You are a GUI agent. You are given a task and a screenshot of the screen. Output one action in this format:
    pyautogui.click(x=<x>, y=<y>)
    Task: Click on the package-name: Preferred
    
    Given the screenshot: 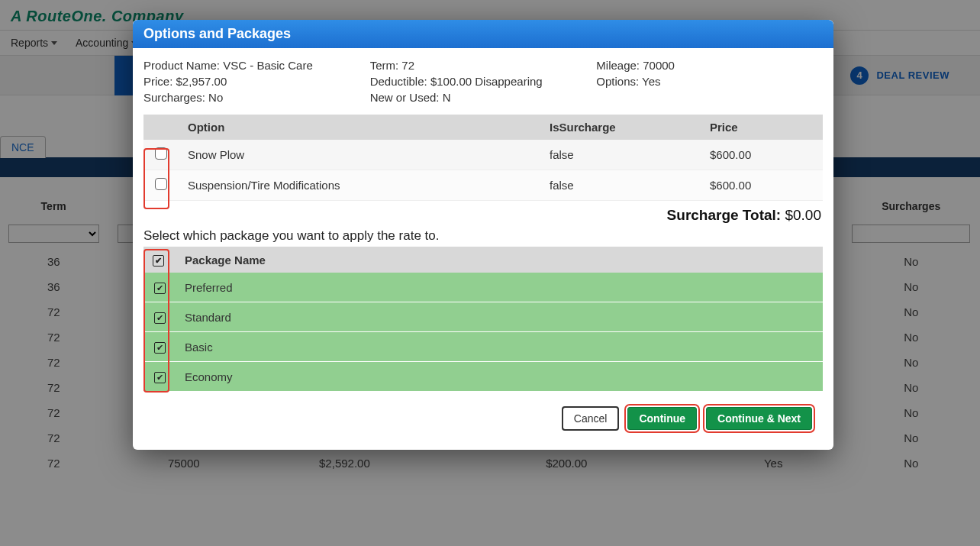 What is the action you would take?
    pyautogui.click(x=499, y=287)
    